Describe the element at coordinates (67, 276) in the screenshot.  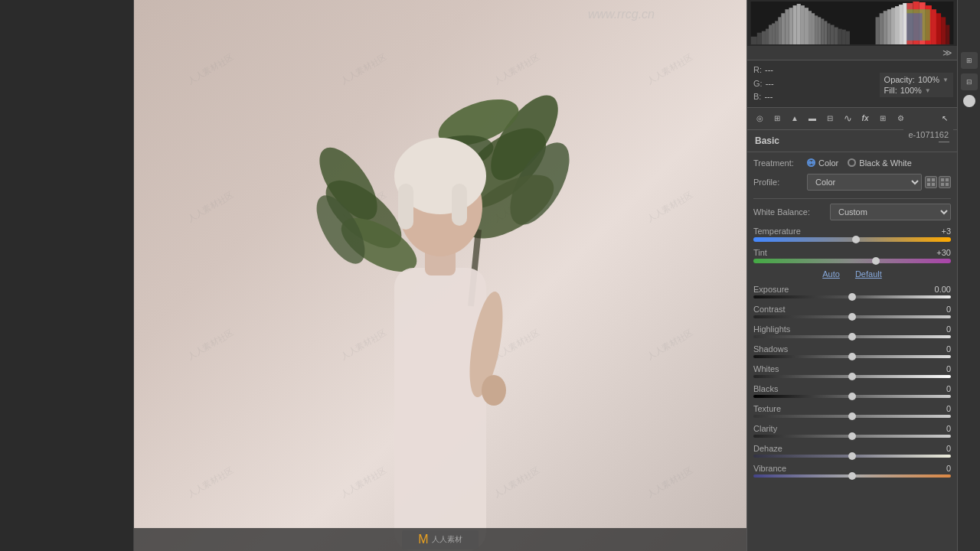
I see `left-panel` at that location.